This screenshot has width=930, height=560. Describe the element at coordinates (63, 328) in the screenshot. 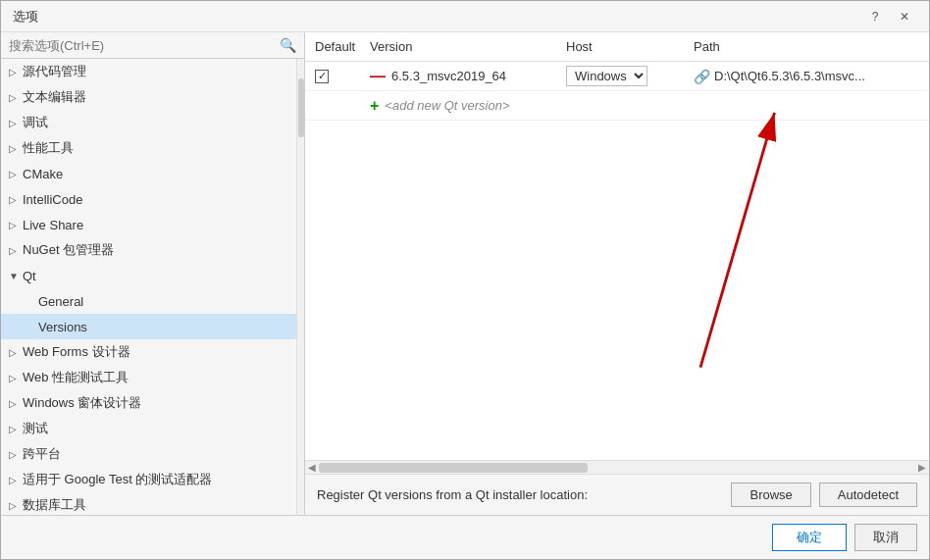

I see `tree-label-qt-versions: Versions` at that location.